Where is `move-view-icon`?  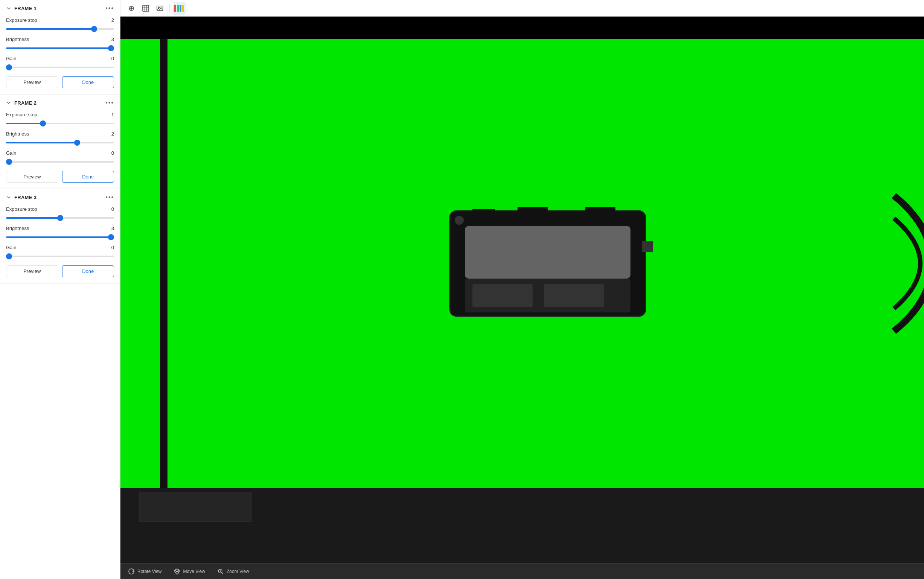 move-view-icon is located at coordinates (177, 571).